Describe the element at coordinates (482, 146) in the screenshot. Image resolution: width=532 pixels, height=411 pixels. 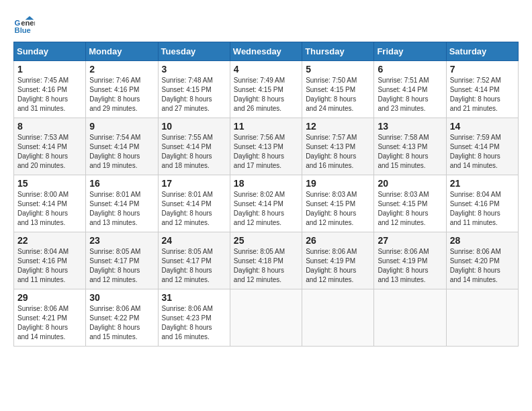
I see `calendar-cell: 14Sunrise: 7:59 AMSunset: 4:14 PMDayligh…` at that location.